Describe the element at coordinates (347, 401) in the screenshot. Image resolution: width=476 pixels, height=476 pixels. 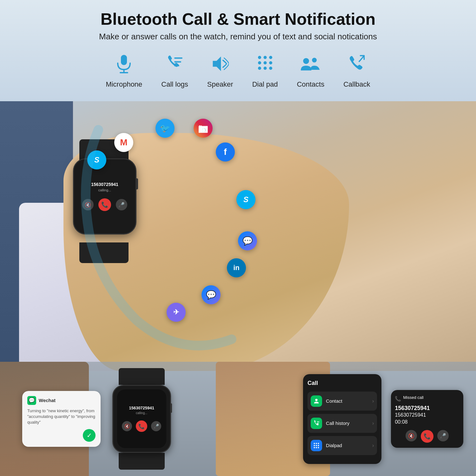
I see `contact-menu-label: Contact` at that location.